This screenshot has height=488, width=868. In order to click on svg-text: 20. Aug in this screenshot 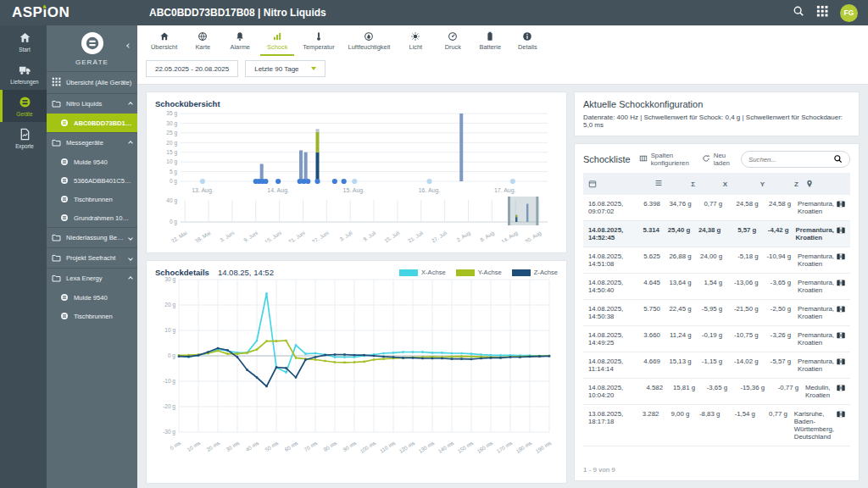, I will do `click(534, 236)`.